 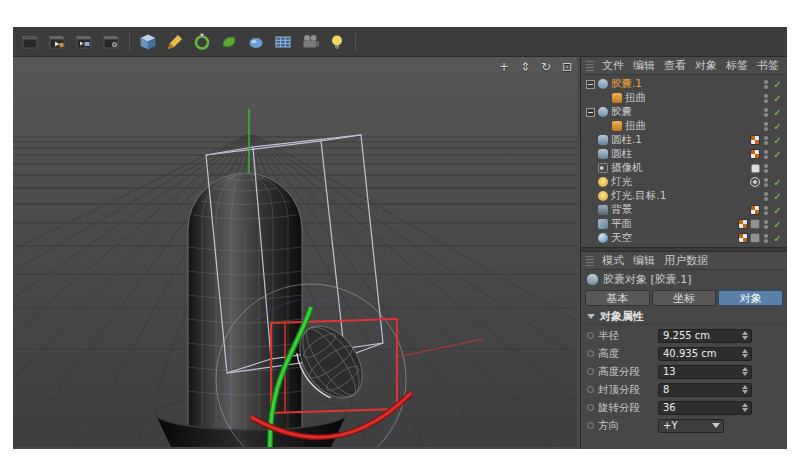 What do you see at coordinates (613, 66) in the screenshot?
I see `menu-item: 文件` at bounding box center [613, 66].